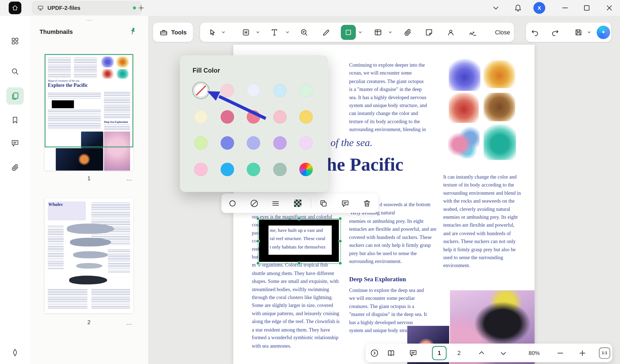  Describe the element at coordinates (201, 143) in the screenshot. I see `swatch-yellow-green` at that location.